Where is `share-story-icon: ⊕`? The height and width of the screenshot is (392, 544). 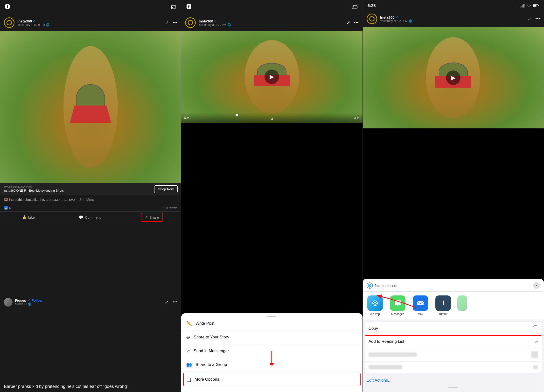 share-story-icon: ⊕ is located at coordinates (188, 337).